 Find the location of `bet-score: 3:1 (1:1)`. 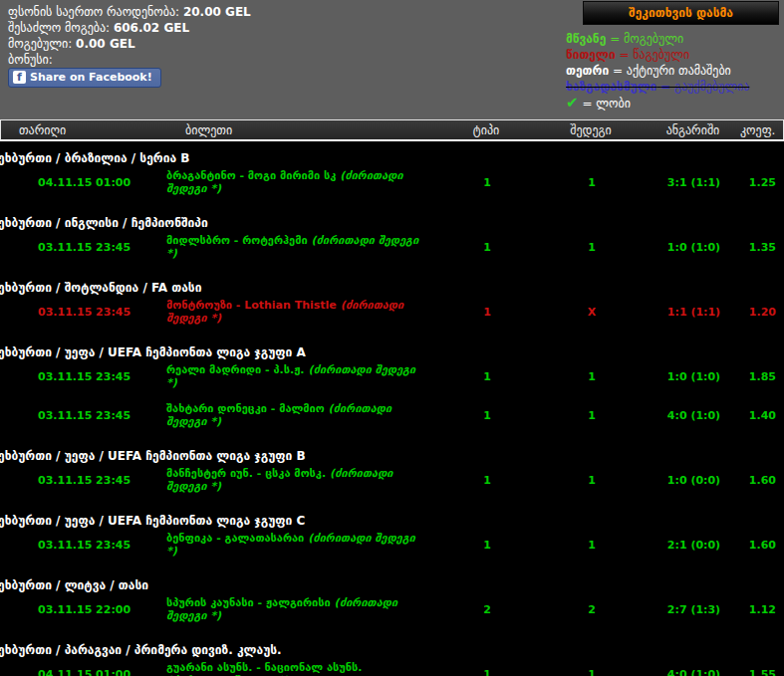

bet-score: 3:1 (1:1) is located at coordinates (693, 183).